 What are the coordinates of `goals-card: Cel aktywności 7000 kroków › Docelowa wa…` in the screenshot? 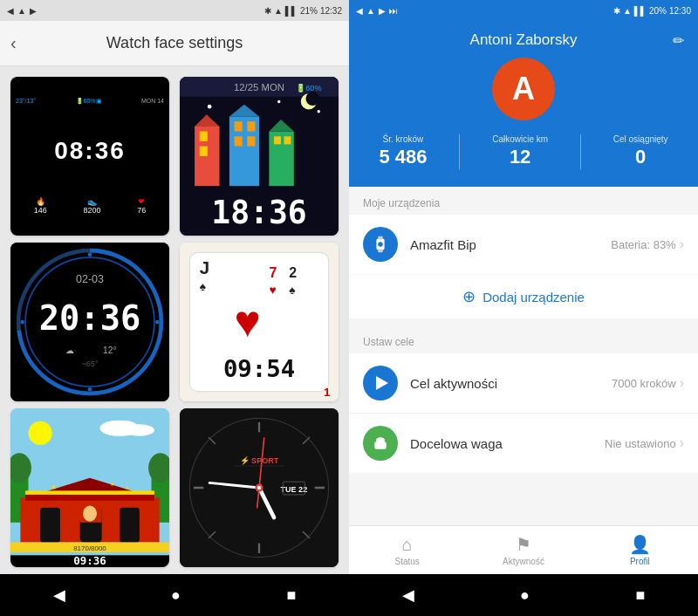 It's located at (524, 414).